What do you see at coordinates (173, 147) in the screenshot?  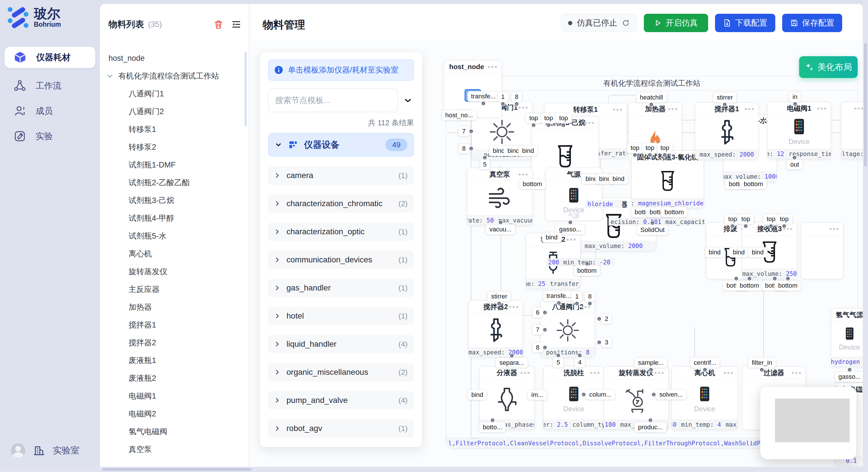 I see `tree-item-转移泵2: 转移泵2` at bounding box center [173, 147].